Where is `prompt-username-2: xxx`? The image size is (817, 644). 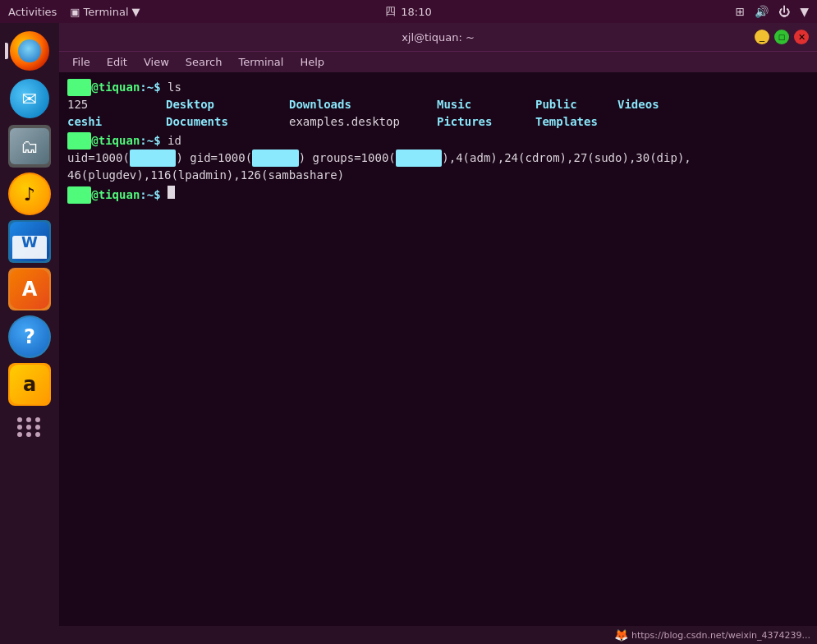
prompt-username-2: xxx is located at coordinates (79, 141).